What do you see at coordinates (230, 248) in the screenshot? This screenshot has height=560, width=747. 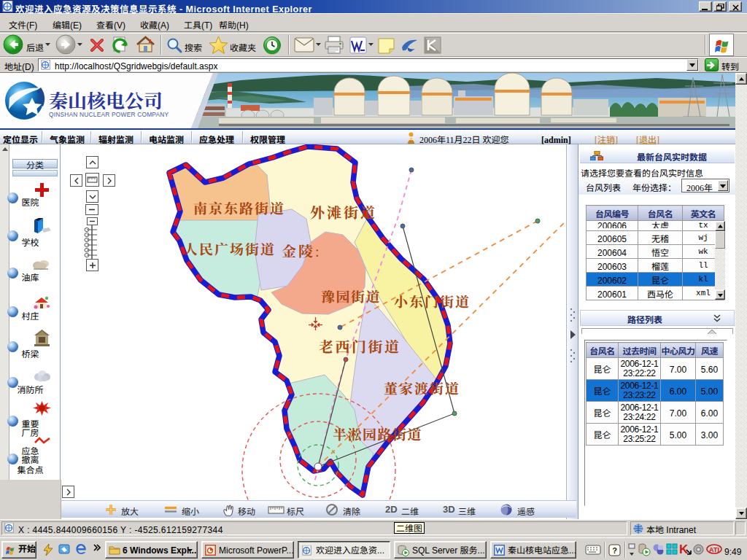 I see `svg-text: 人民广场街道` at bounding box center [230, 248].